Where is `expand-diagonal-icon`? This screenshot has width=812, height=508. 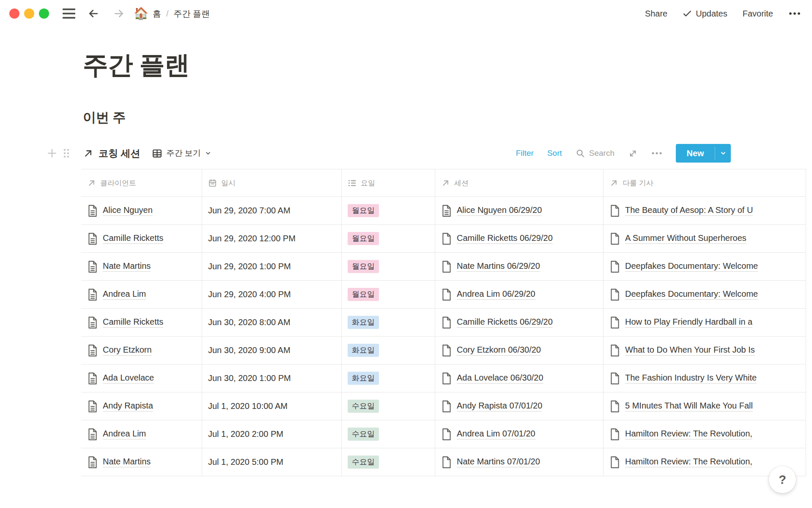
expand-diagonal-icon is located at coordinates (633, 153).